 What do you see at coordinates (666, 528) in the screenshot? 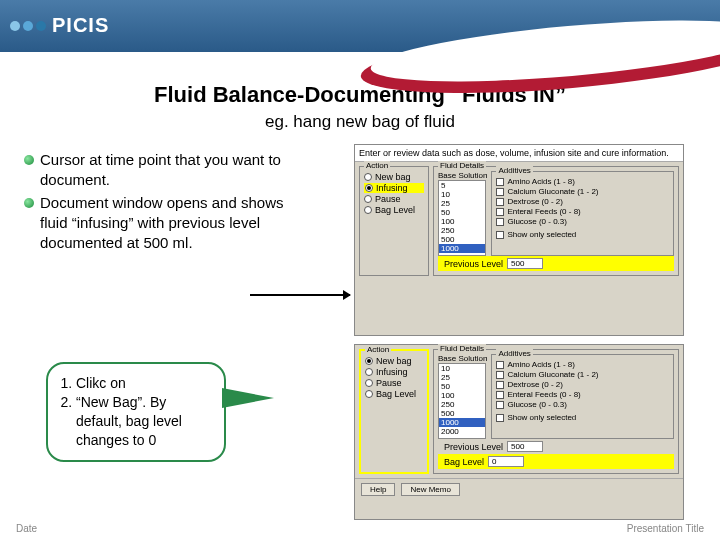
I see `footer-title: Presentation Title` at bounding box center [666, 528].